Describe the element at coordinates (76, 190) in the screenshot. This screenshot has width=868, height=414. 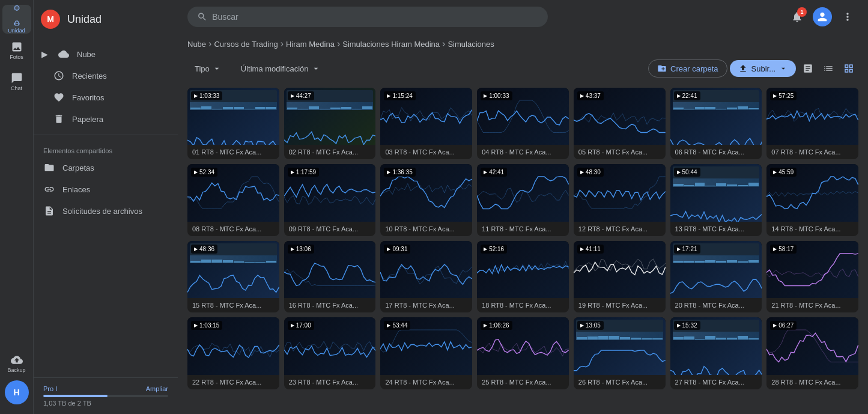
I see `sidebar-item-label-enlaces: Enlaces` at that location.